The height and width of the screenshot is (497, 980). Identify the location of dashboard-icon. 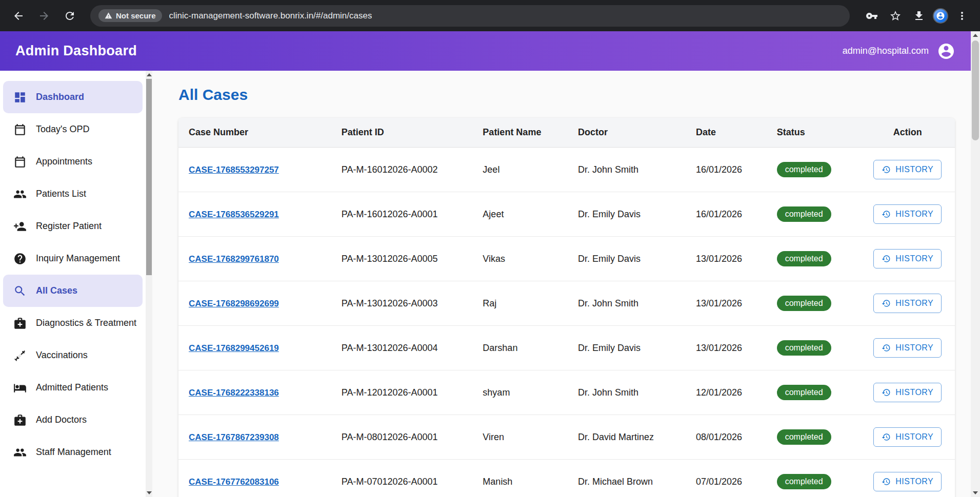
(20, 97).